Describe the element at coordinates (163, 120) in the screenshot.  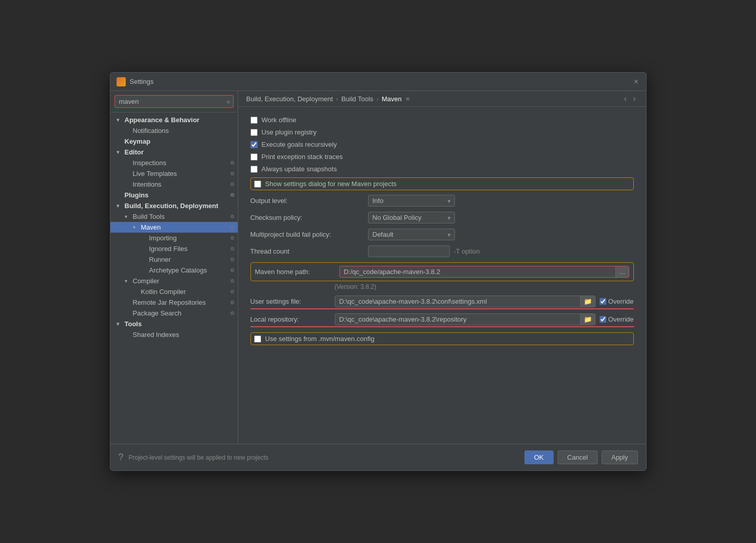
I see `sidebar-item-label: Appearance & Behavior` at that location.